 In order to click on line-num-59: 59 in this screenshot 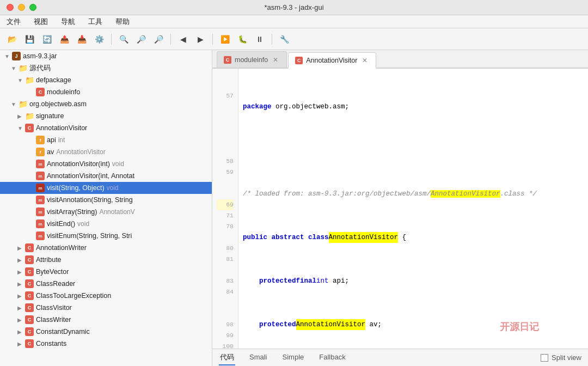, I will do `click(225, 172)`.